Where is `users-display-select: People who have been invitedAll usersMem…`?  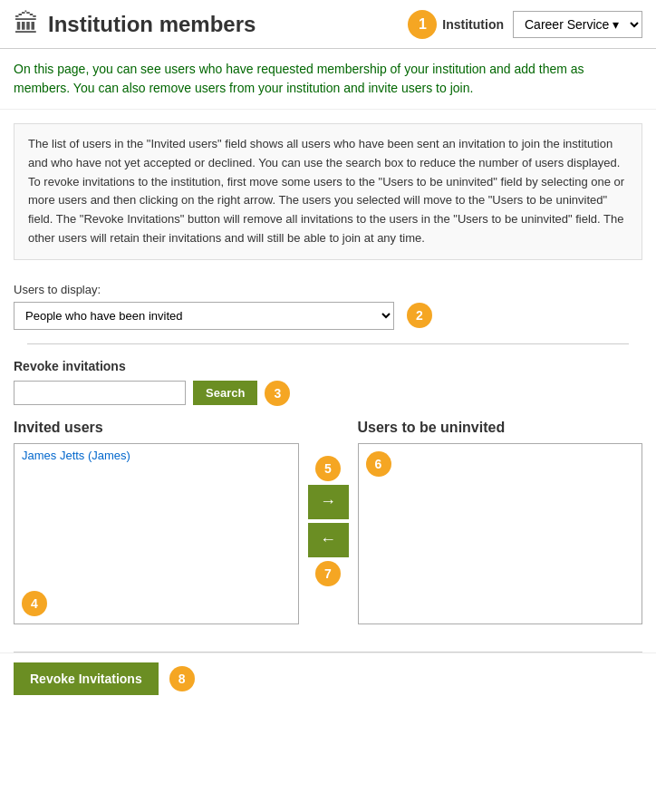
users-display-select: People who have been invitedAll usersMem… is located at coordinates (204, 315).